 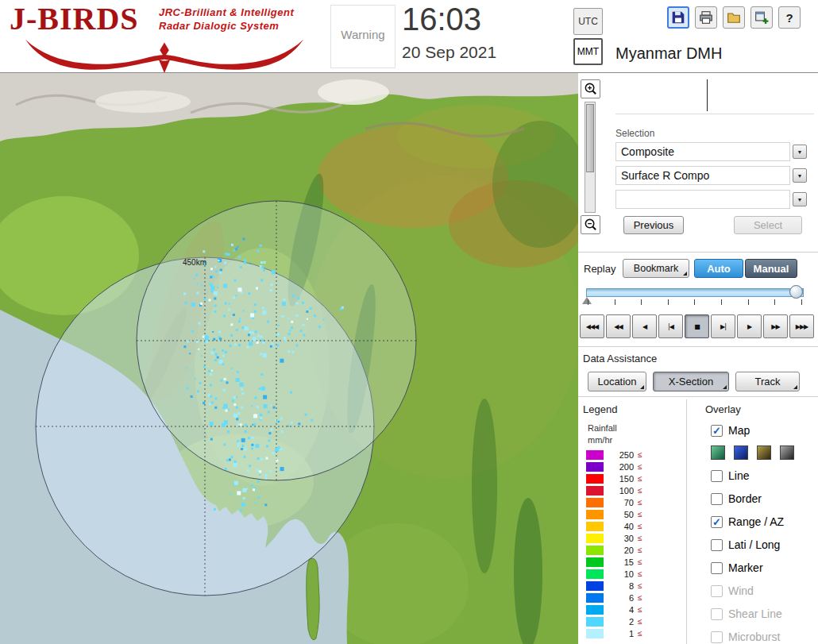 What do you see at coordinates (746, 568) in the screenshot?
I see `overlay-item-label: Marker` at bounding box center [746, 568].